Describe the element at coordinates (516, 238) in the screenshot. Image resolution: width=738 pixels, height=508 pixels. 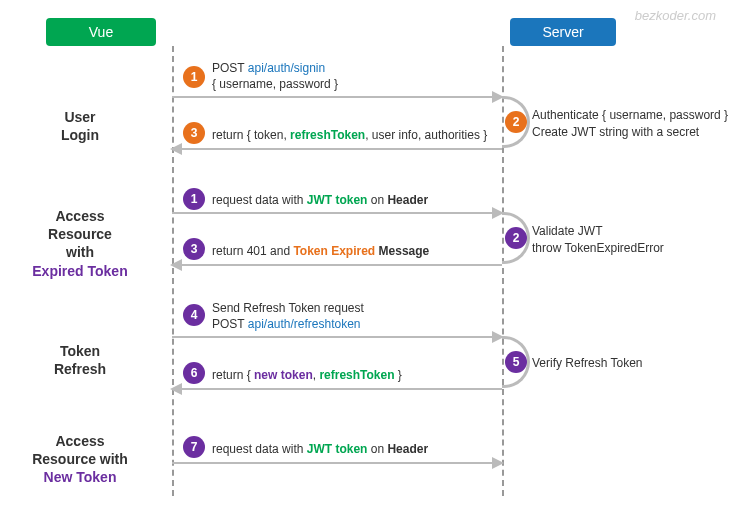
I see `step-s2-2-badge: 2` at that location.